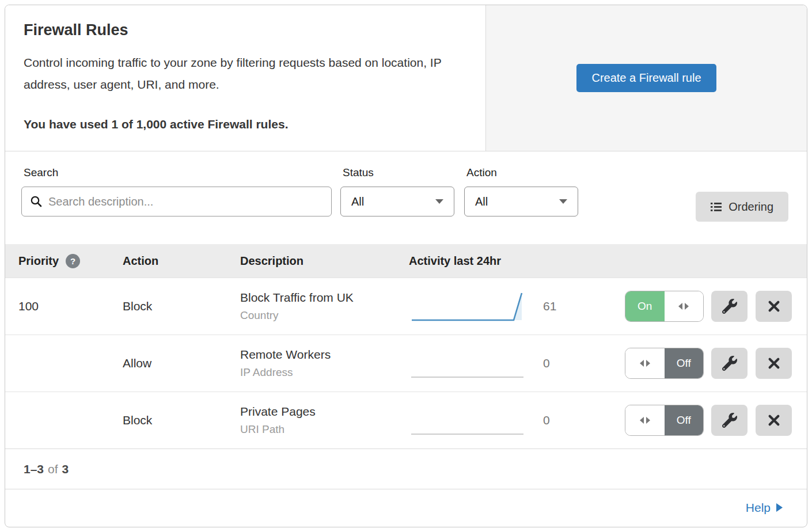  I want to click on status-label: Status, so click(397, 173).